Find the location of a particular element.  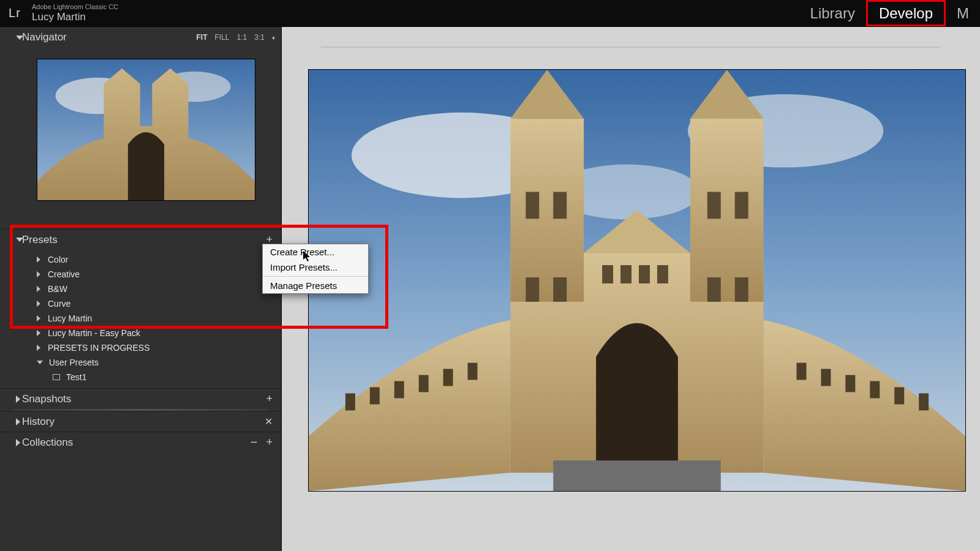

module-switcher: Library Develop M is located at coordinates (889, 13).